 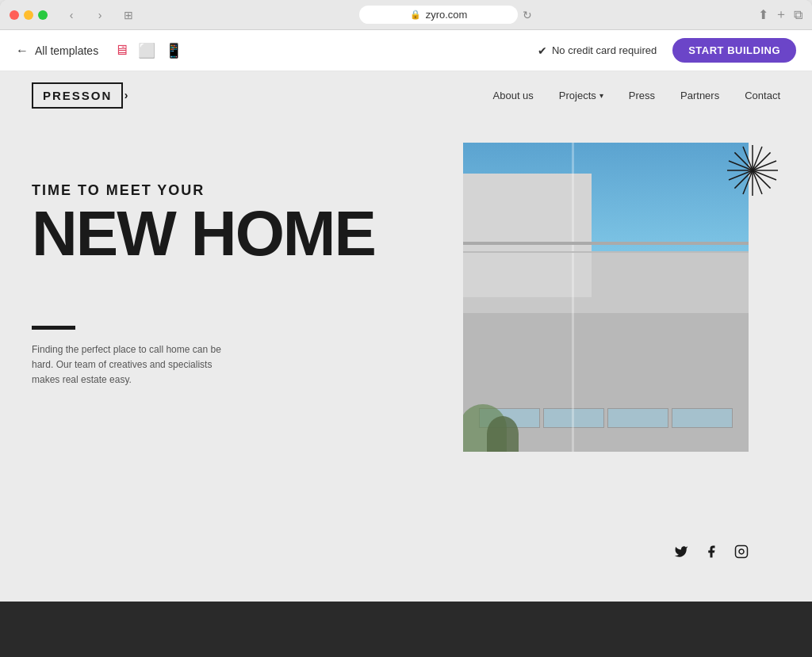 I want to click on back-label: All templates, so click(x=67, y=51).